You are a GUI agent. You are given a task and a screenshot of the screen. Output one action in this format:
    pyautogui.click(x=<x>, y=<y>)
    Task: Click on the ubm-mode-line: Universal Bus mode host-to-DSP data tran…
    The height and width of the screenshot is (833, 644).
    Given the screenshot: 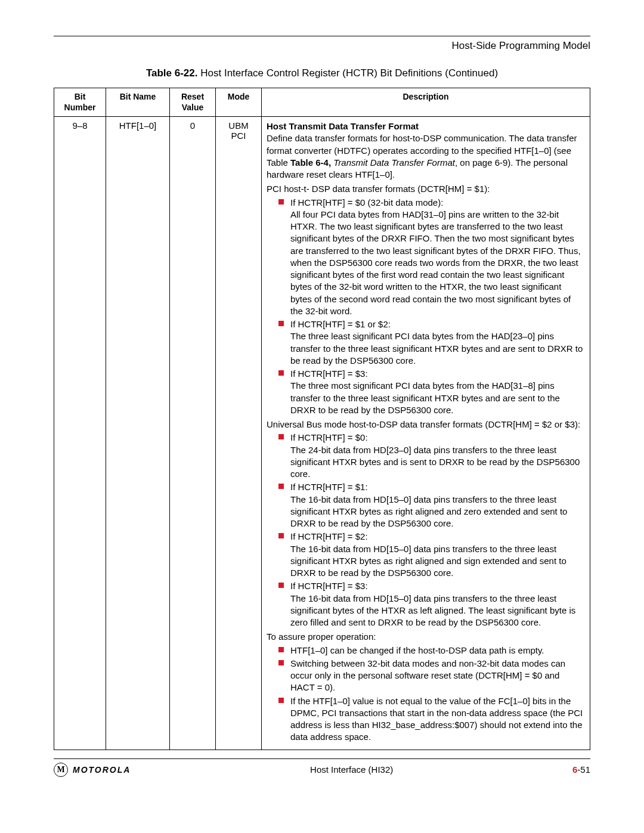 What is the action you would take?
    pyautogui.click(x=426, y=425)
    